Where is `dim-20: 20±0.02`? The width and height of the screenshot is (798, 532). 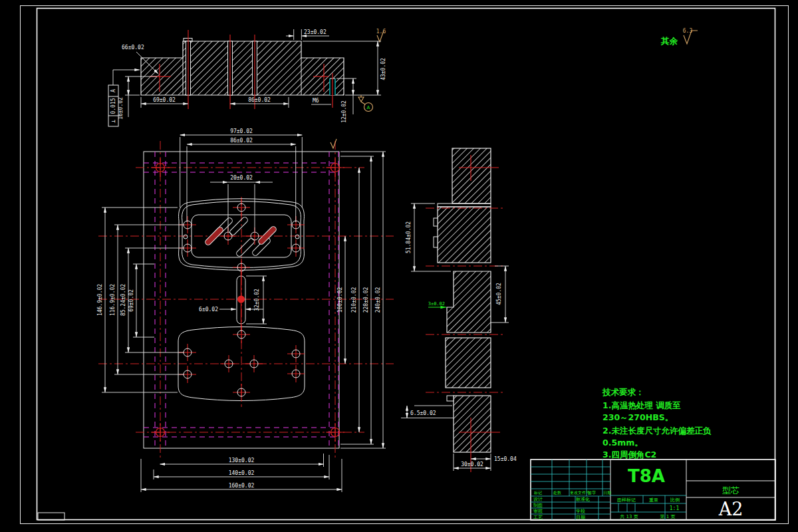 dim-20: 20±0.02 is located at coordinates (241, 178).